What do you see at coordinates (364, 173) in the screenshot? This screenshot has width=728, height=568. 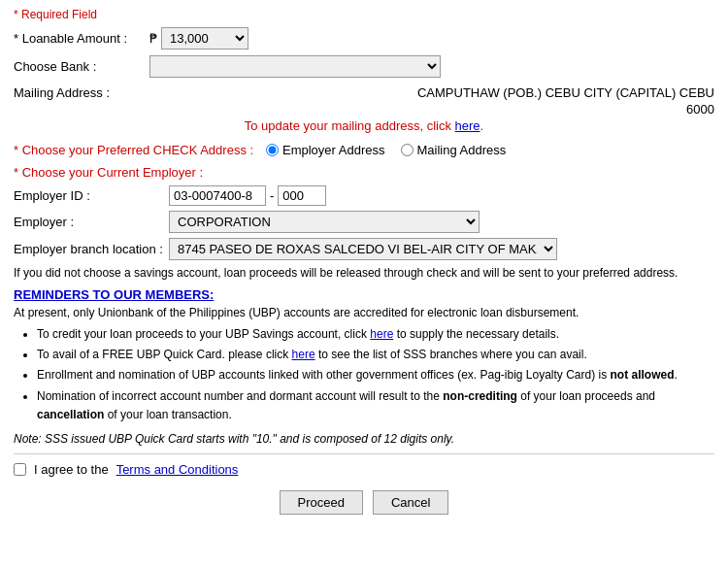 I see `current-employer-section-label: * Choose your Current Employer :` at bounding box center [364, 173].